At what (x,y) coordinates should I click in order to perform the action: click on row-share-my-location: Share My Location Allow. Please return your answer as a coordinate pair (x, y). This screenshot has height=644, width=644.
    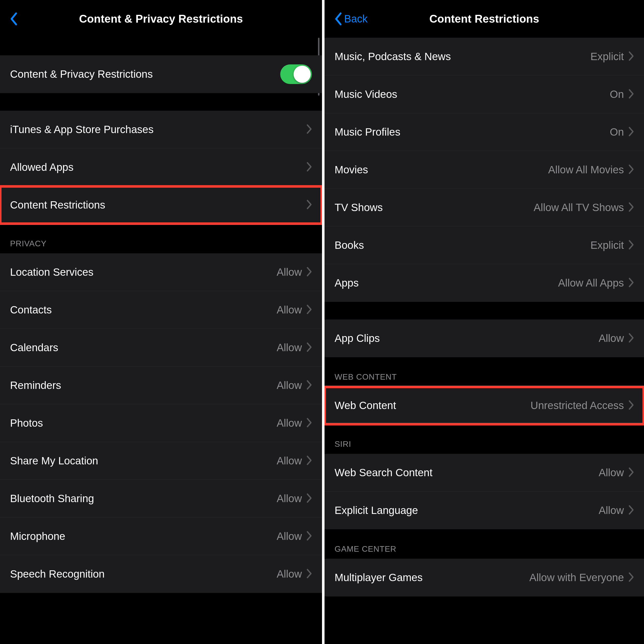
    Looking at the image, I should click on (161, 461).